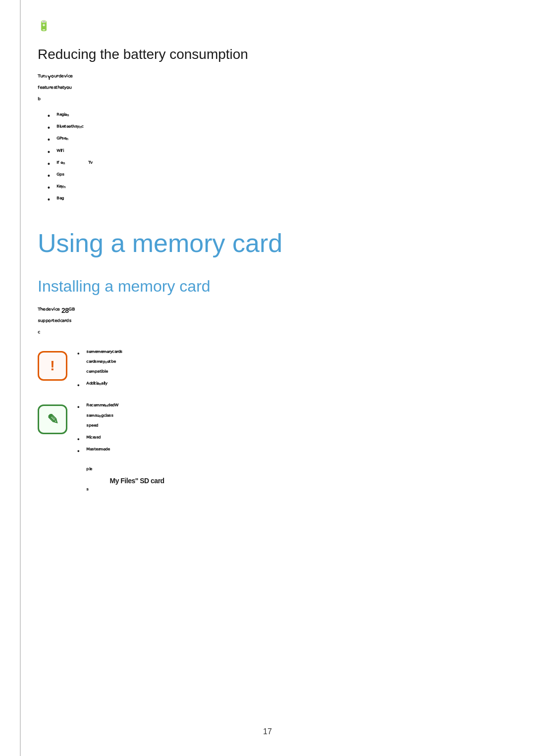 The height and width of the screenshot is (756, 535). I want to click on info-notice-content: ᴿᵉᶜᵒᵐᵐᵉⁿᵈᵉᵈᵂ ˢᵃᵐˢᵘⁿᵍᶜˡᵃˢˢ ˢᵖᵉᵉᵈ ᴹⁱᶜʳᵒˢᵈ …, so click(287, 450).